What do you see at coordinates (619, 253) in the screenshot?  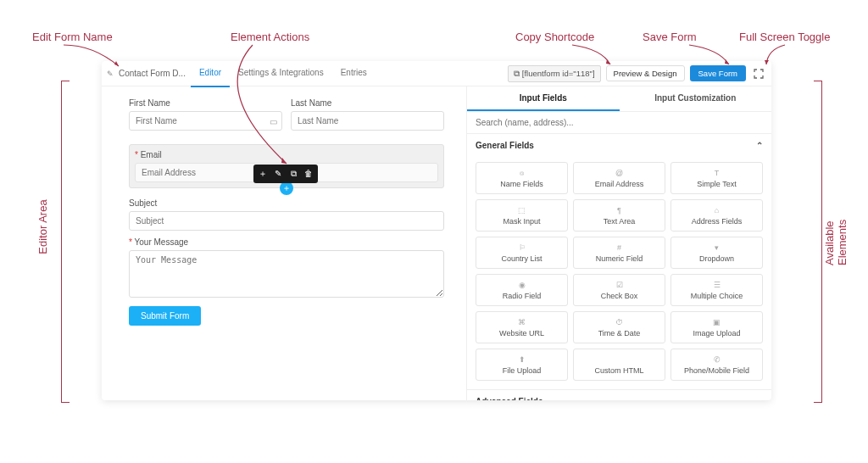 I see `field-tile: #Numeric Field` at bounding box center [619, 253].